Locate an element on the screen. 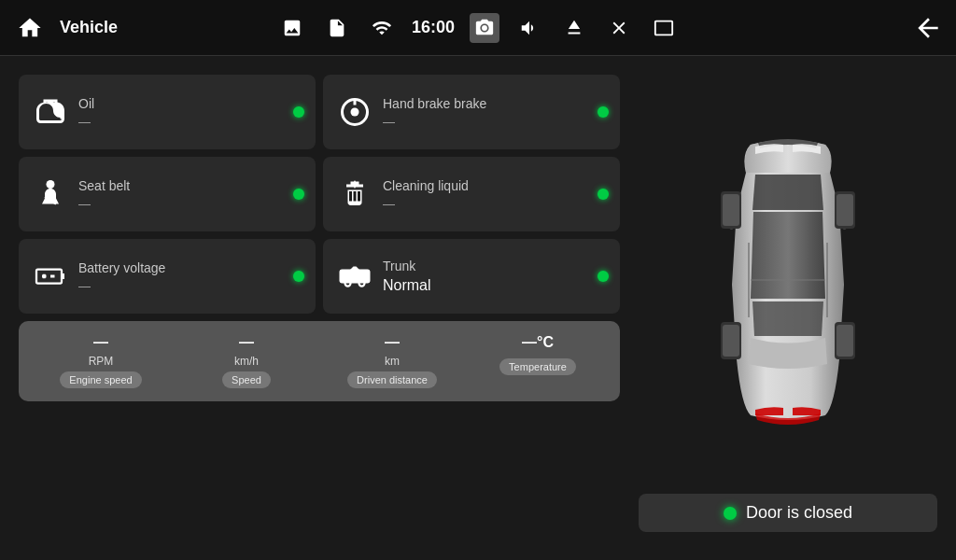 The height and width of the screenshot is (560, 956). driven-distance-stat: — km Driven distance is located at coordinates (392, 361).